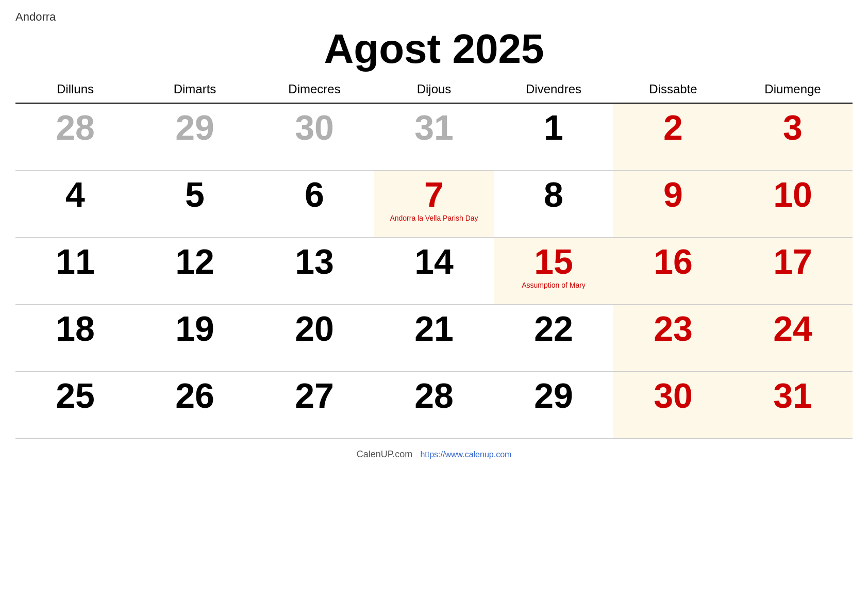 Image resolution: width=868 pixels, height=614 pixels. Describe the element at coordinates (793, 137) in the screenshot. I see `calendar-cell: 3` at that location.